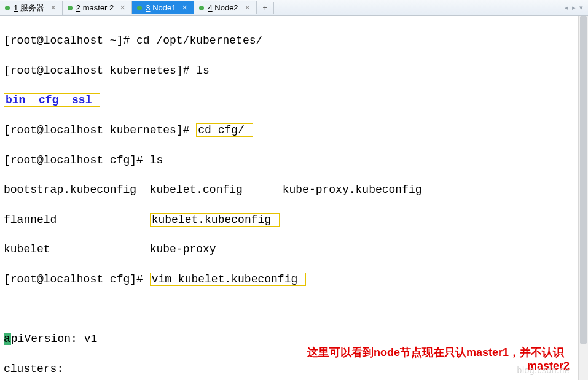  I want to click on terminal-line: flanneld kubelet.kubeconfig, so click(294, 220).